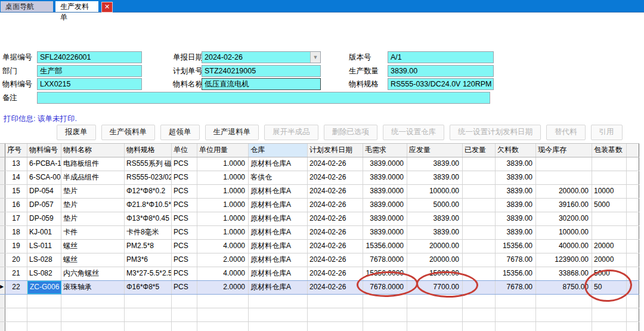 The height and width of the screenshot is (331, 644). Describe the element at coordinates (261, 84) in the screenshot. I see `material-name-field: 低压直流电机` at that location.